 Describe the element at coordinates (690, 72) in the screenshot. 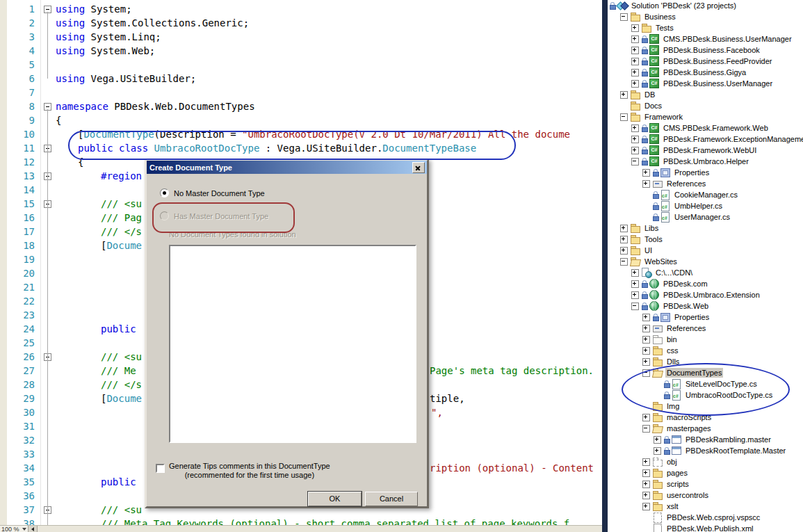

I see `tree-item-pbdesk-business-gigya: PBDesk.Business.Gigya` at that location.